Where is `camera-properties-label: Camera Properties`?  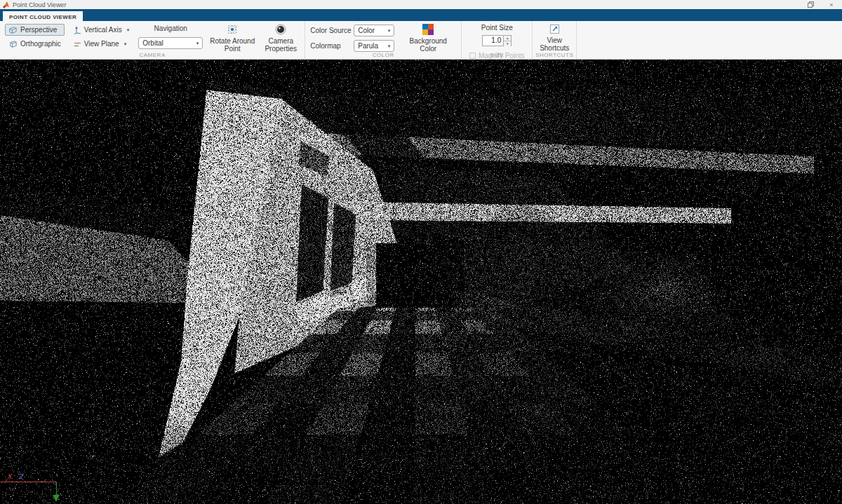 camera-properties-label: Camera Properties is located at coordinates (281, 45).